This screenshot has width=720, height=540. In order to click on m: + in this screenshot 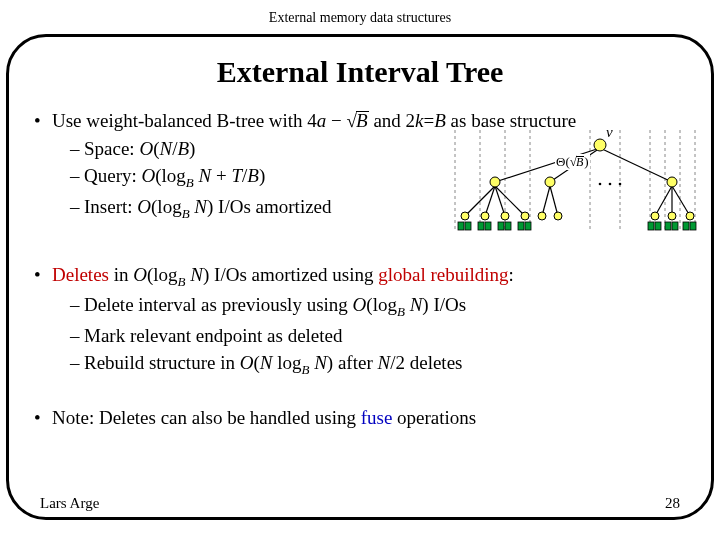, I will do `click(221, 176)`.